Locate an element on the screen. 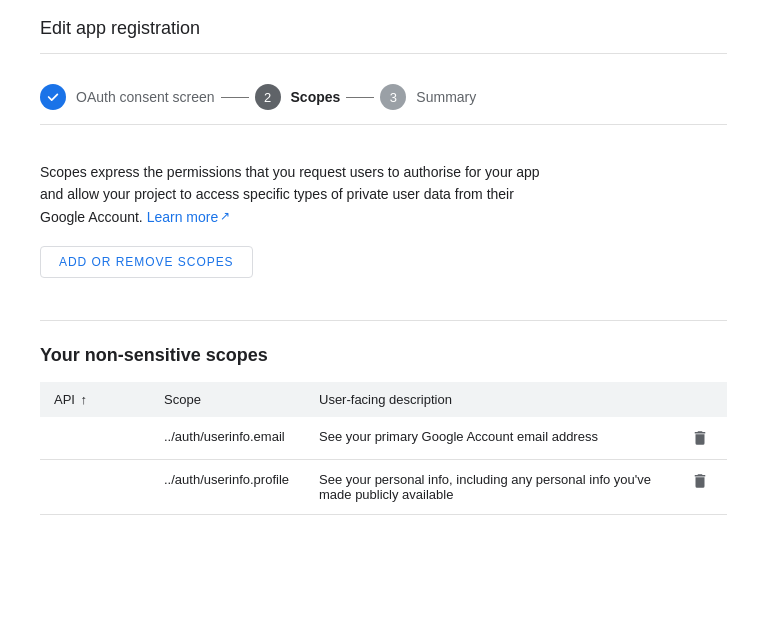 The image size is (767, 617). th-scope: Scope is located at coordinates (228, 400).